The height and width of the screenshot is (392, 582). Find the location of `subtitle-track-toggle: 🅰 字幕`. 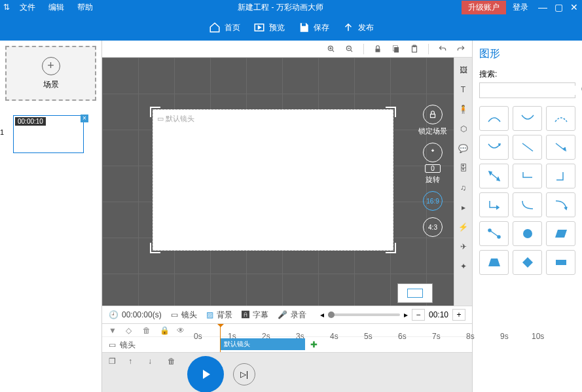

subtitle-track-toggle: 🅰 字幕 is located at coordinates (255, 315).